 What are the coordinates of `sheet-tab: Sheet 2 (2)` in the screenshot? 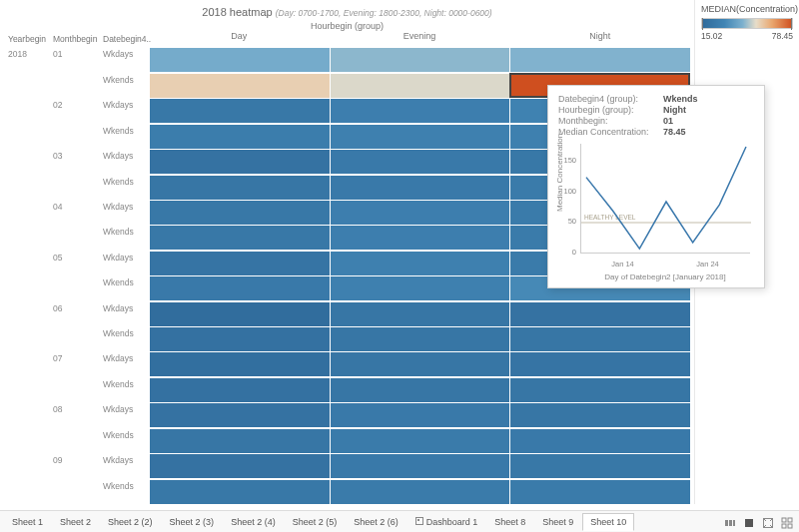 It's located at (130, 522).